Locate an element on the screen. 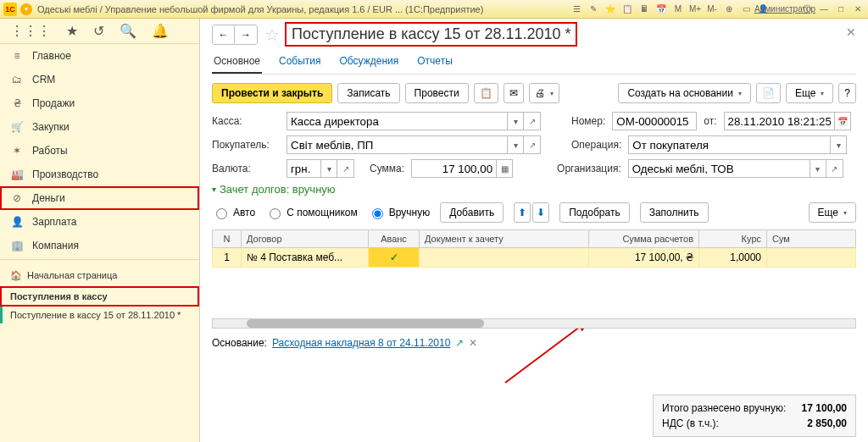  search-icon: 🔍 is located at coordinates (128, 30).